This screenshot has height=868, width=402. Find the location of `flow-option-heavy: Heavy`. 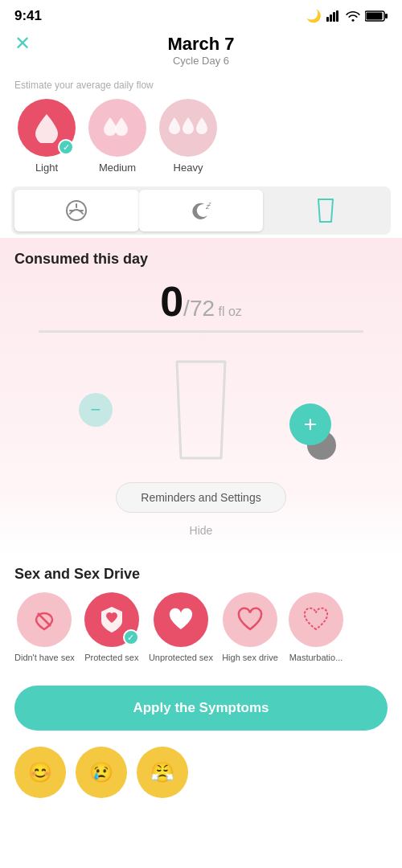

flow-option-heavy: Heavy is located at coordinates (188, 137).